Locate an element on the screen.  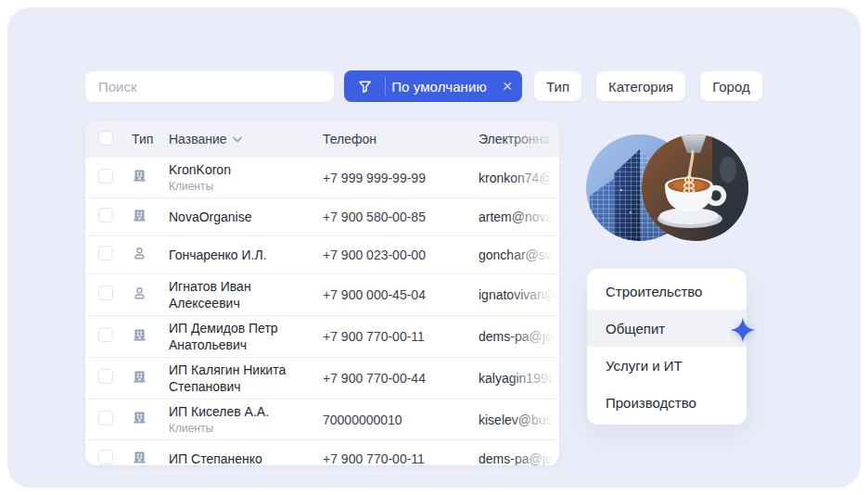
latte-coffee-photo is located at coordinates (696, 187).